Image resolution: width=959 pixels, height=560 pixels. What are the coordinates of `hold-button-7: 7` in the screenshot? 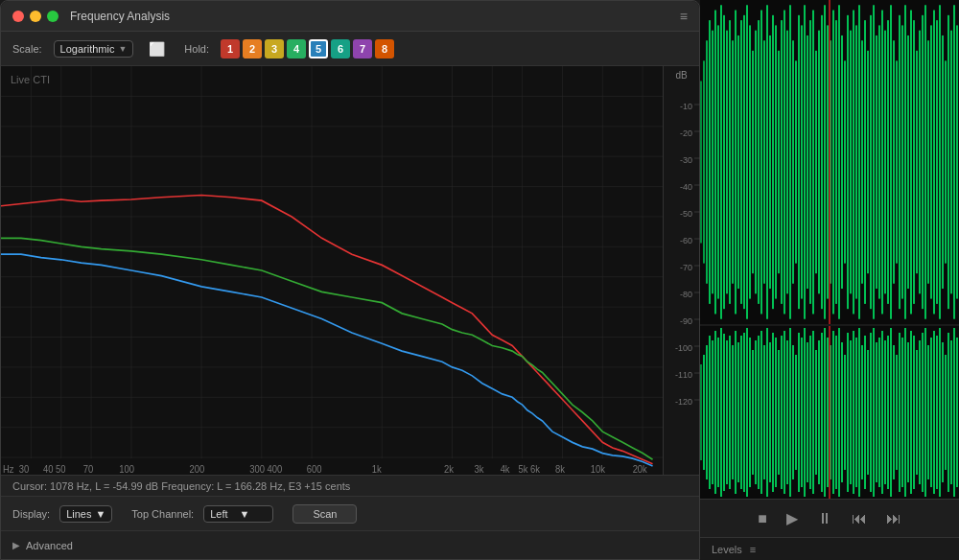 It's located at (363, 49).